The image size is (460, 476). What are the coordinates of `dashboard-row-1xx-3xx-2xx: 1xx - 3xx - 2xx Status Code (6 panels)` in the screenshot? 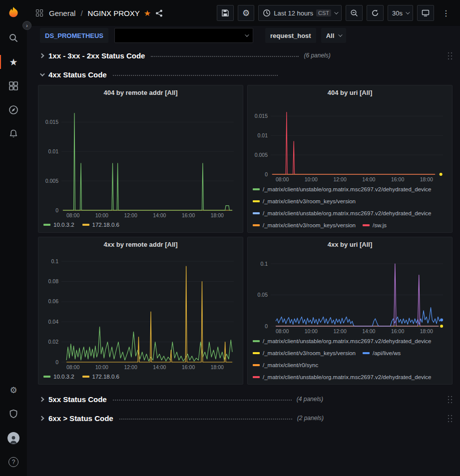 It's located at (245, 55).